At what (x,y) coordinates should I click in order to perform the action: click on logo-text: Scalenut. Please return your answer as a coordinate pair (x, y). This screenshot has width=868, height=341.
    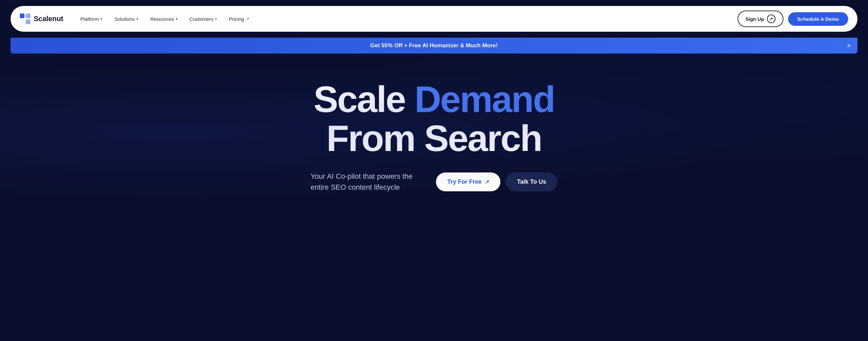
    Looking at the image, I should click on (49, 19).